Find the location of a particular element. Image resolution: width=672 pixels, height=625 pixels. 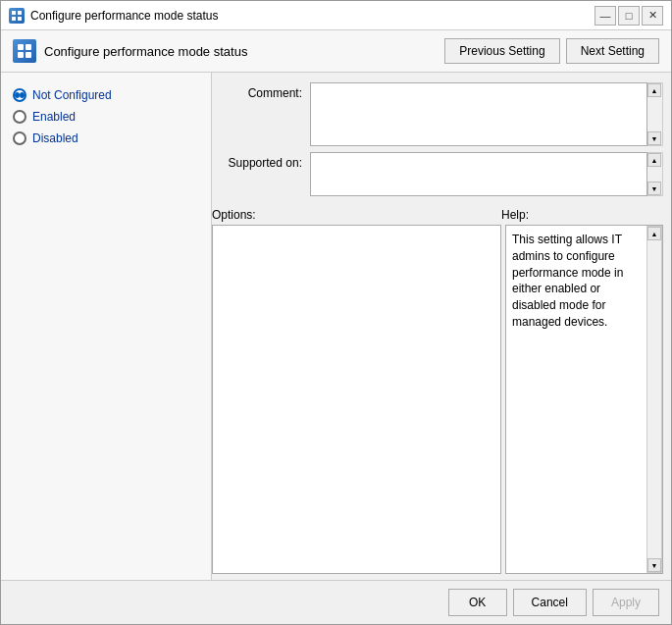

supported-label: Supported on: is located at coordinates (261, 161).